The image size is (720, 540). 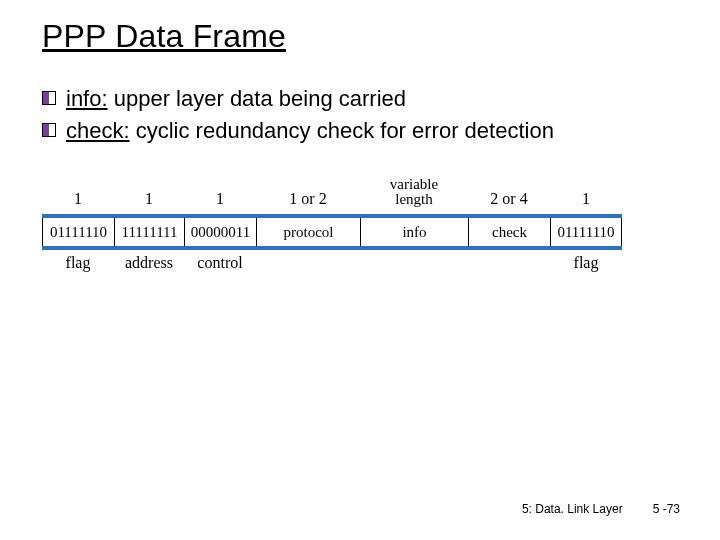 I want to click on slide-title: PPP Data Frame, so click(x=362, y=36).